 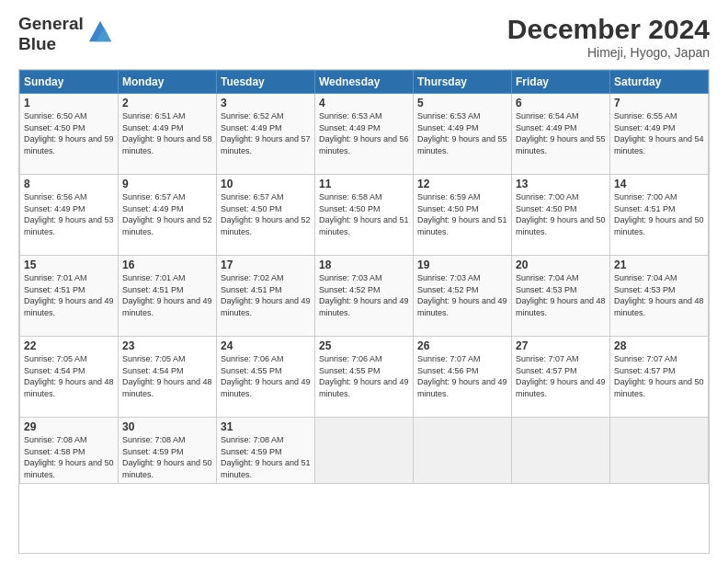 What do you see at coordinates (561, 184) in the screenshot?
I see `day-number: 13` at bounding box center [561, 184].